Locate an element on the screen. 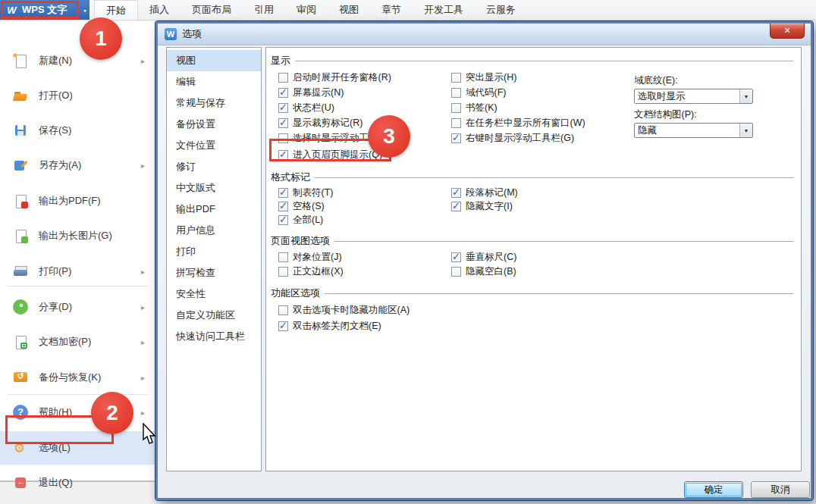 Image resolution: width=816 pixels, height=504 pixels. dialog-titlebar: W 选项 ✕ is located at coordinates (484, 35).